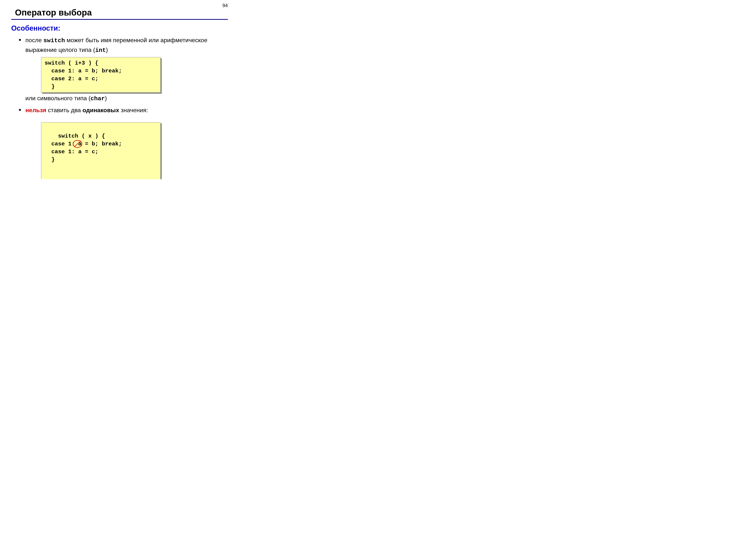 The image size is (747, 560). Describe the element at coordinates (123, 45) in the screenshot. I see `bullet-list: после switch может быть имя переменной и…` at that location.